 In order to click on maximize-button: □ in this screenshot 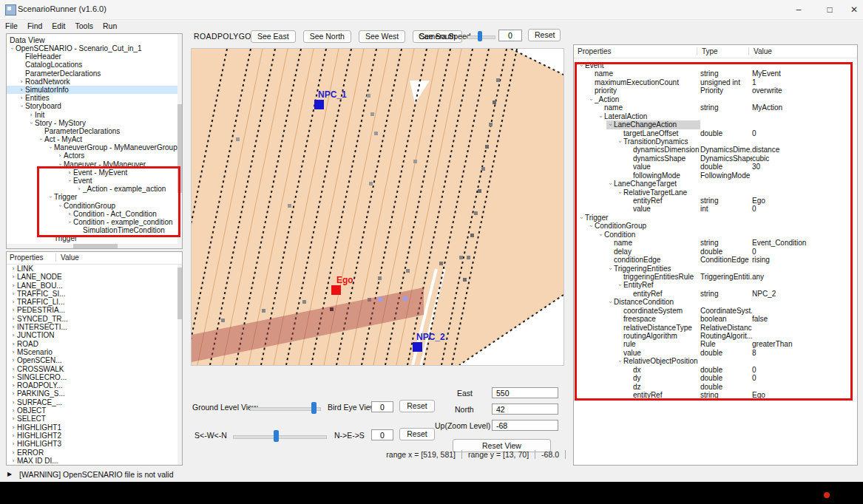, I will do `click(830, 10)`.